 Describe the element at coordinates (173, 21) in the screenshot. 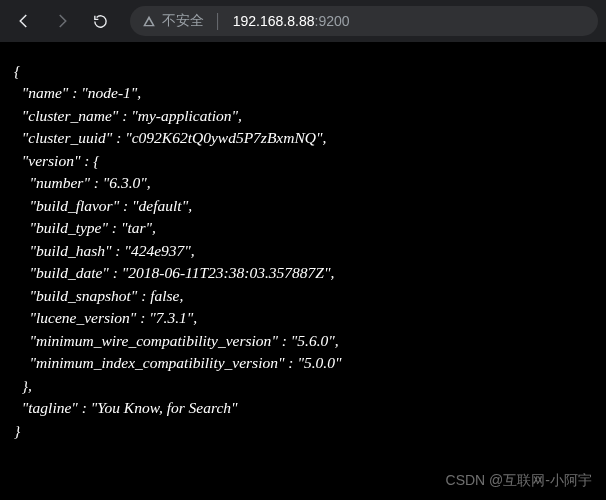

I see `insecure-badge: 不安全` at that location.